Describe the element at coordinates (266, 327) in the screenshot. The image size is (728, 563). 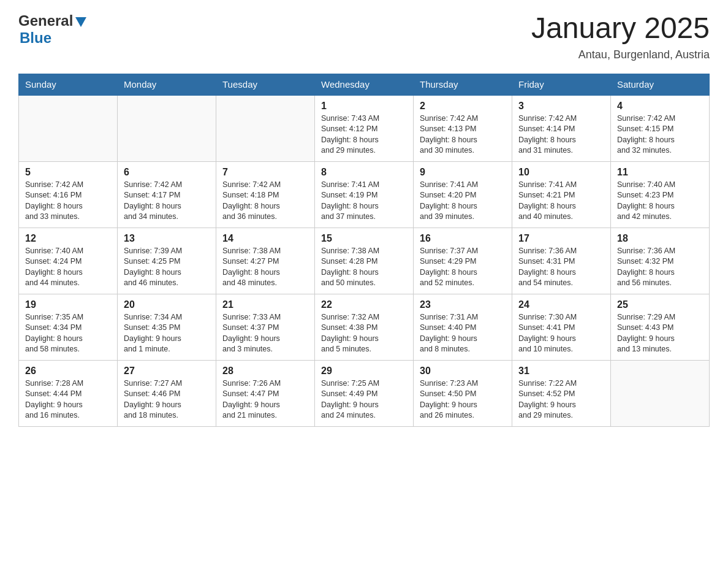
I see `calendar-cell: 21Sunrise: 7:33 AM Sunset: 4:37 PM Dayli…` at that location.